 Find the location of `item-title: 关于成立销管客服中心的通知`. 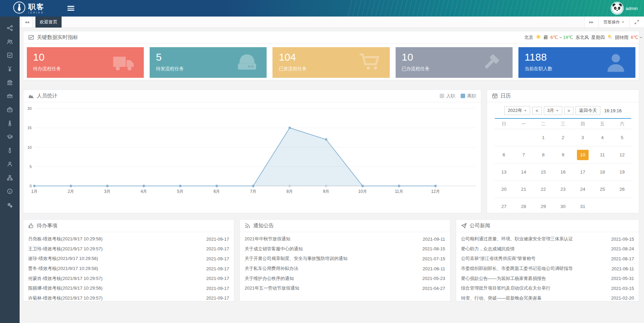

item-title: 关于成立销管客服中心的通知 is located at coordinates (334, 249).